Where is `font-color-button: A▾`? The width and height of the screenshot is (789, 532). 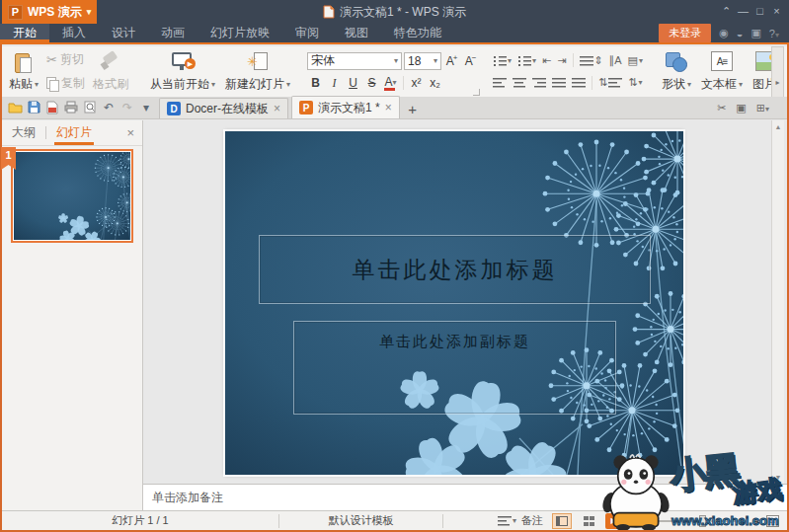
font-color-button: A▾ is located at coordinates (391, 83).